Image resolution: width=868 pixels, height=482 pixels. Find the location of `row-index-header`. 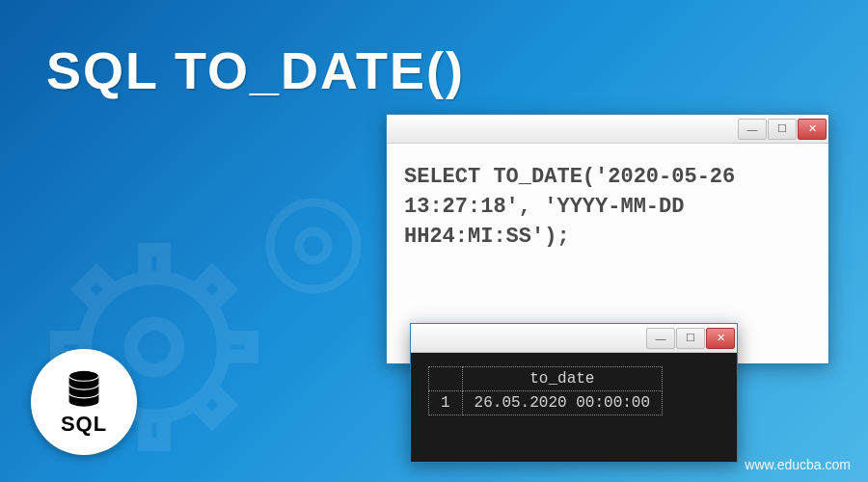

row-index-header is located at coordinates (446, 380).